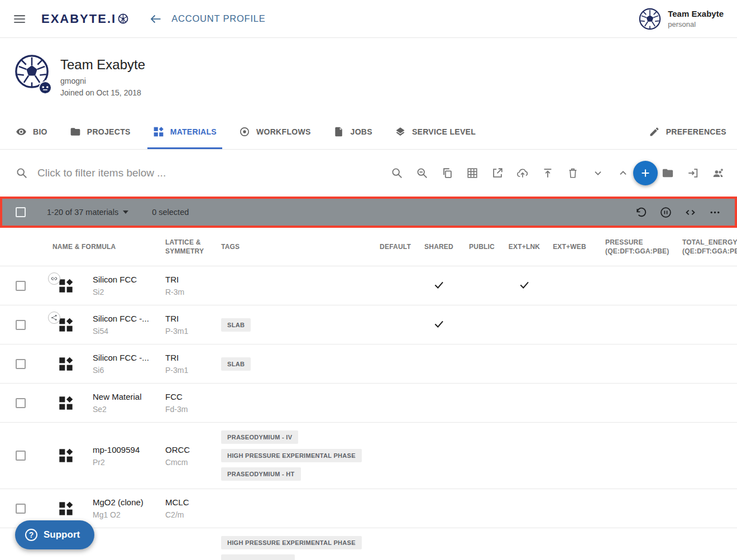  What do you see at coordinates (472, 173) in the screenshot?
I see `grid-button` at bounding box center [472, 173].